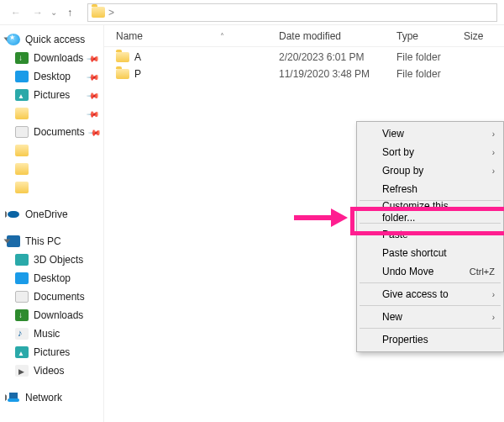 Image resolution: width=504 pixels, height=422 pixels. What do you see at coordinates (338, 36) in the screenshot?
I see `column-header-date: Date modified` at bounding box center [338, 36].